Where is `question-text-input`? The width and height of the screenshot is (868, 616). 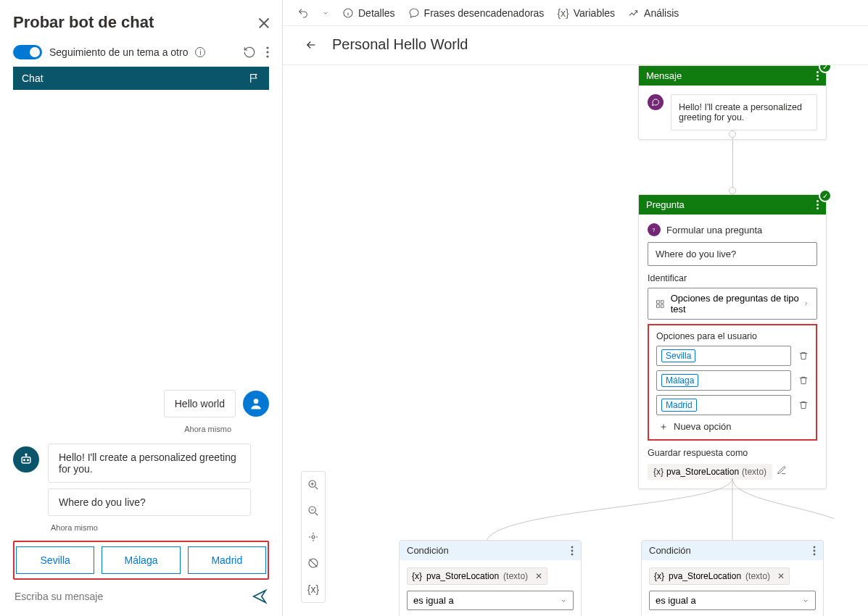
question-text-input is located at coordinates (732, 254).